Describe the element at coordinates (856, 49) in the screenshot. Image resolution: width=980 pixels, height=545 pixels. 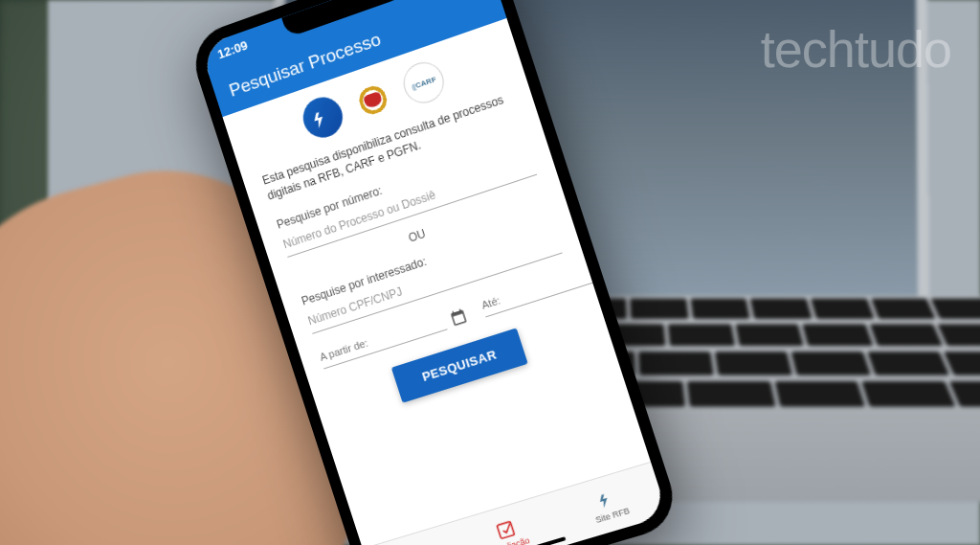
I see `watermark-text: techtudo` at that location.